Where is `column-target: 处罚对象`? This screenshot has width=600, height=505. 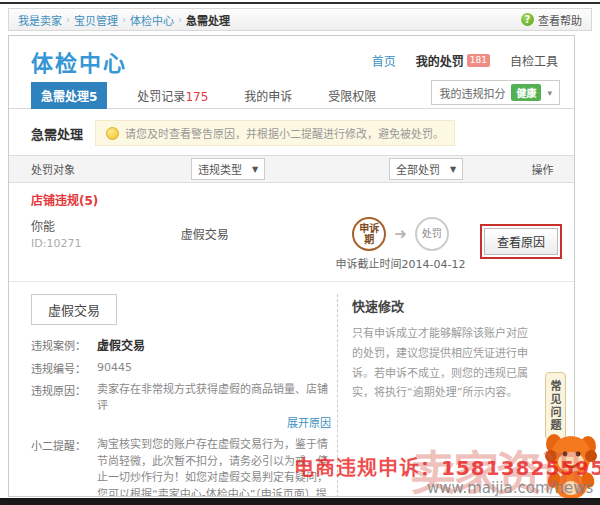 column-target: 处罚对象 is located at coordinates (111, 169).